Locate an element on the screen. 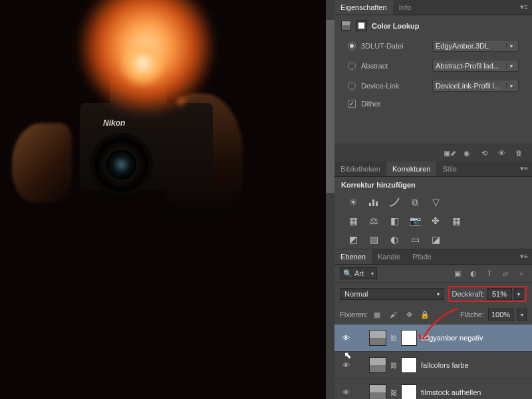 The width and height of the screenshot is (532, 399). fill-dropdown-arrow: ▾ is located at coordinates (522, 315).